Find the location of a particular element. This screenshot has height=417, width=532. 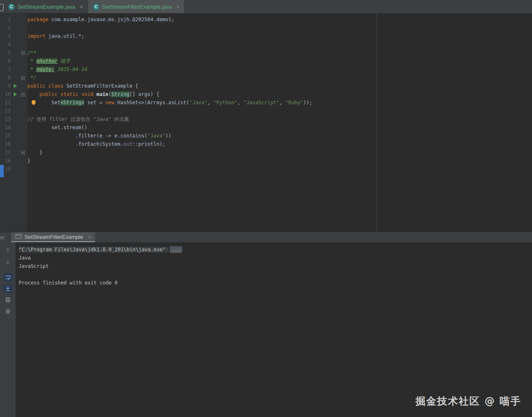

code-token: public static void is located at coordinates (66, 94).